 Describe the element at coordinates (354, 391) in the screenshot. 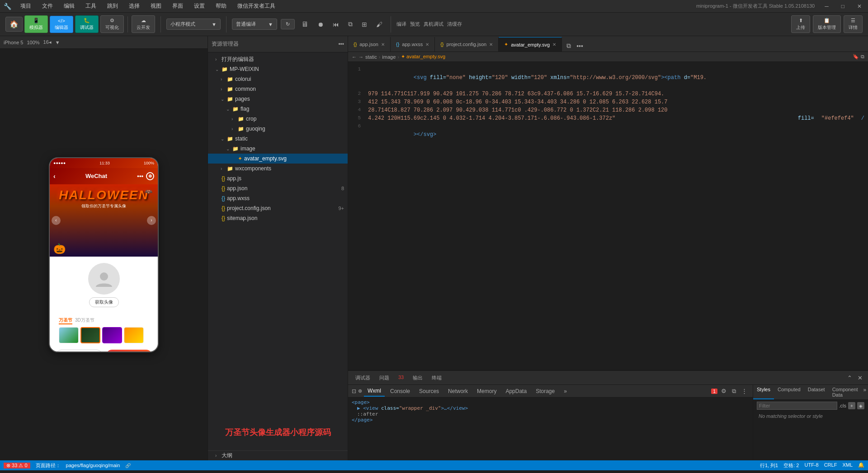

I see `devtools-select-icon: ⊡` at that location.